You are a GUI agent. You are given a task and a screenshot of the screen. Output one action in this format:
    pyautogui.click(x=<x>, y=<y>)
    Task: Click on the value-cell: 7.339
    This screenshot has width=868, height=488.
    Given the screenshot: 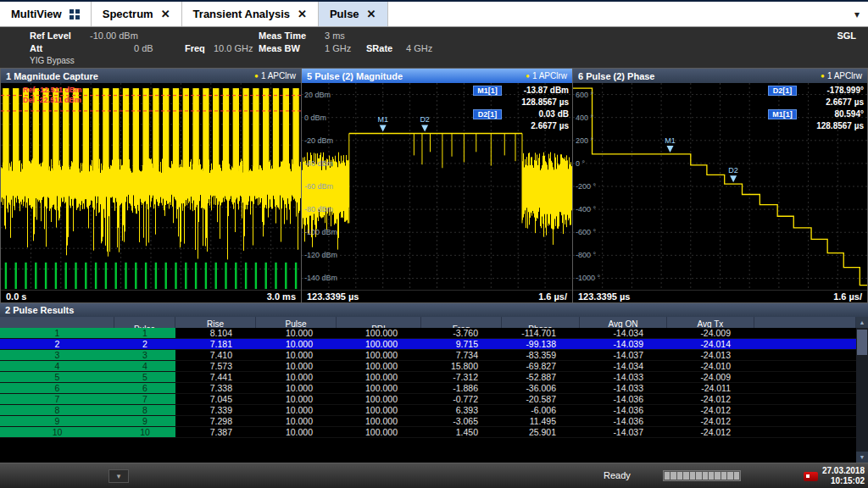 What is the action you would take?
    pyautogui.click(x=215, y=410)
    